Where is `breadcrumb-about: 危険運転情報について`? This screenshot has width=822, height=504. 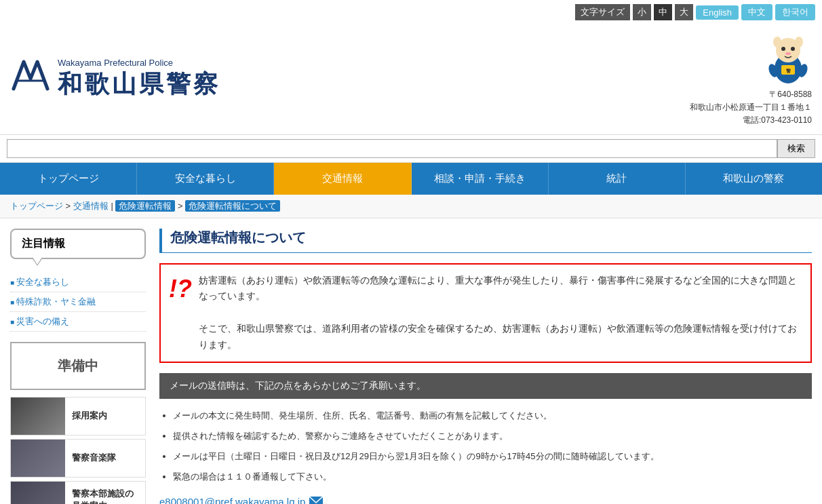
breadcrumb-about: 危険運転情報について is located at coordinates (233, 206).